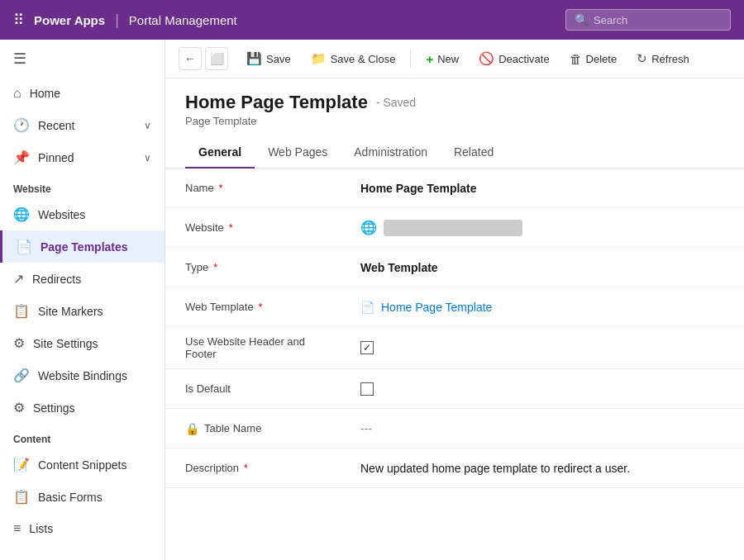 The width and height of the screenshot is (744, 560). I want to click on checkbox-unchecked, so click(367, 389).